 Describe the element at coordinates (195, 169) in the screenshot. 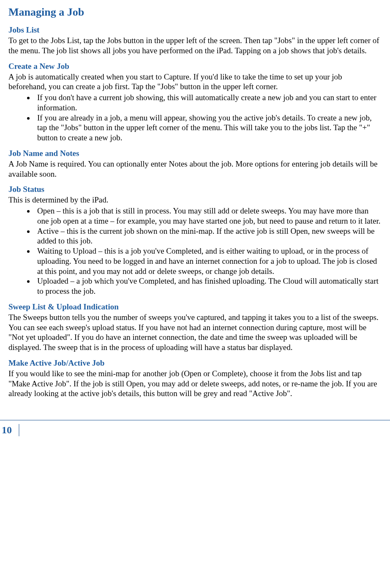

I see `body-job-name: A Job Name is required. You can optional…` at that location.